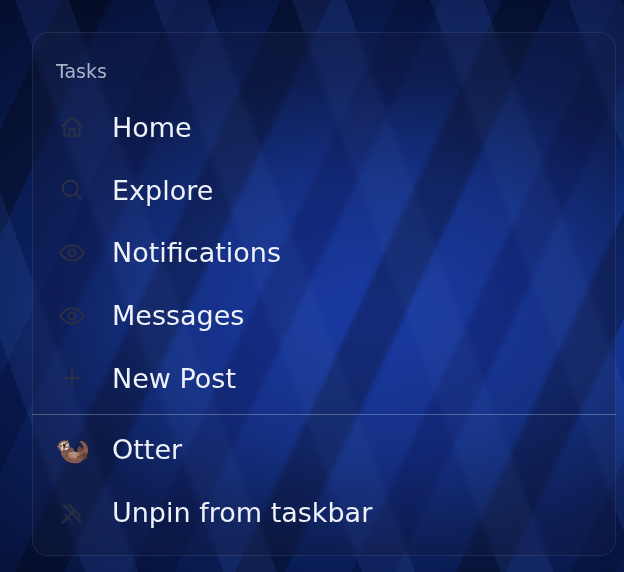 The image size is (624, 572). I want to click on task-item-label: Messages, so click(178, 316).